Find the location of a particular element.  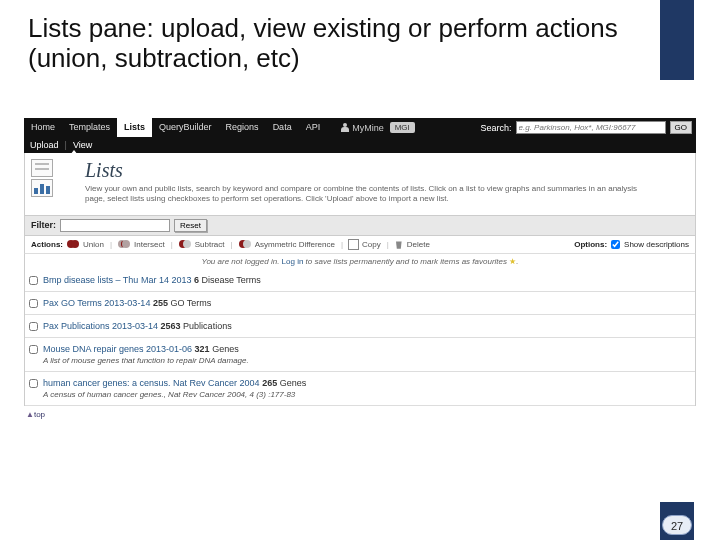

filter-label: Filter: is located at coordinates (44, 225).